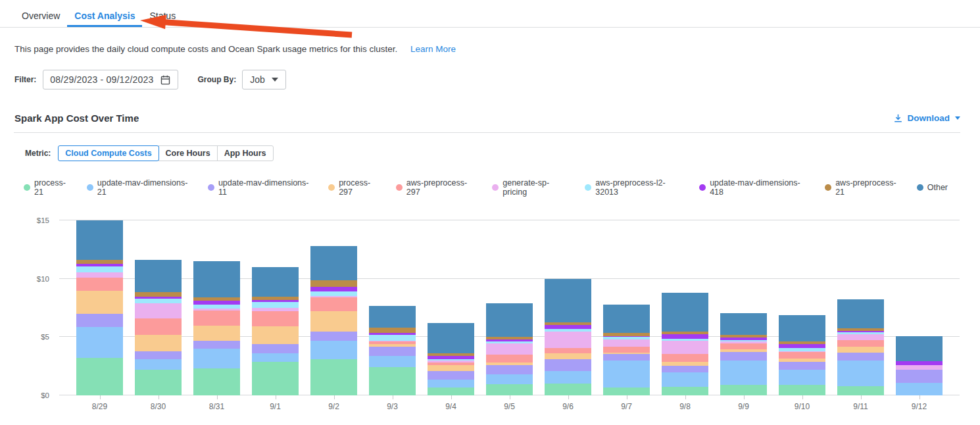  Describe the element at coordinates (188, 153) in the screenshot. I see `metric-option-core-hours: Core Hours` at that location.